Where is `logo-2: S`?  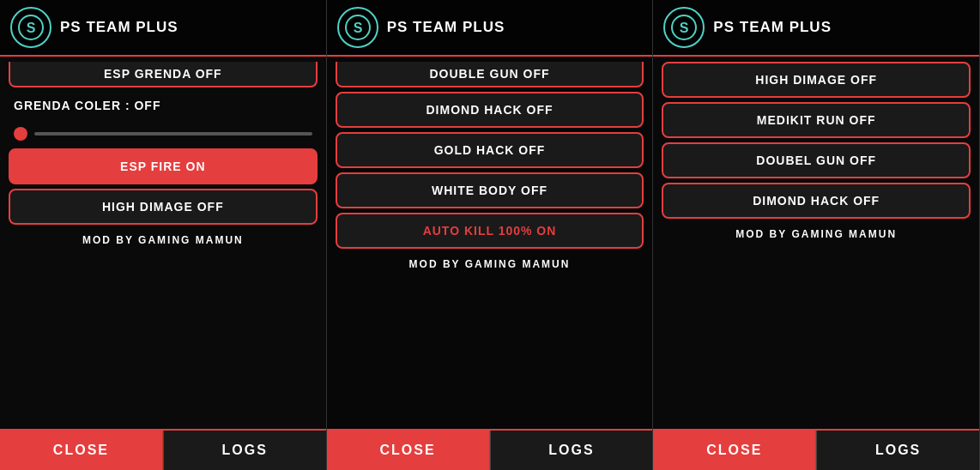
logo-2: S is located at coordinates (358, 27).